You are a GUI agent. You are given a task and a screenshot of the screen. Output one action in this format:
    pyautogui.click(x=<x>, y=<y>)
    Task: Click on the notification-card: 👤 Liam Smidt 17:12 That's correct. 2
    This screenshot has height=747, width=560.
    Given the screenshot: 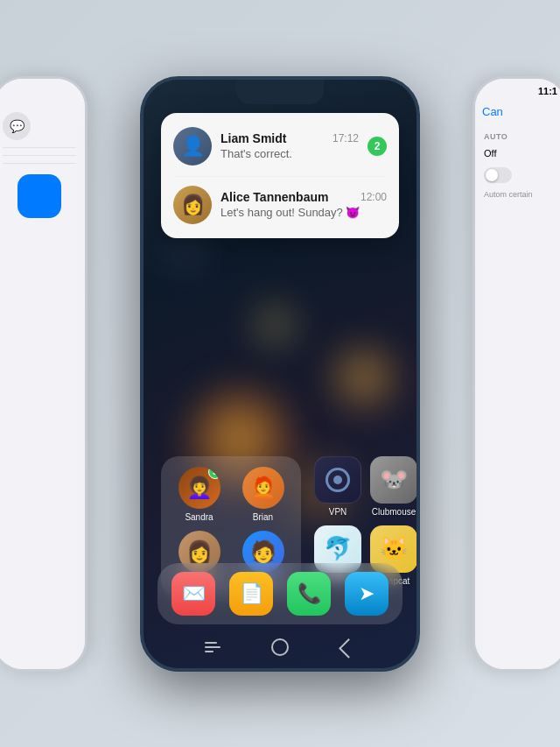 What is the action you would take?
    pyautogui.click(x=280, y=175)
    